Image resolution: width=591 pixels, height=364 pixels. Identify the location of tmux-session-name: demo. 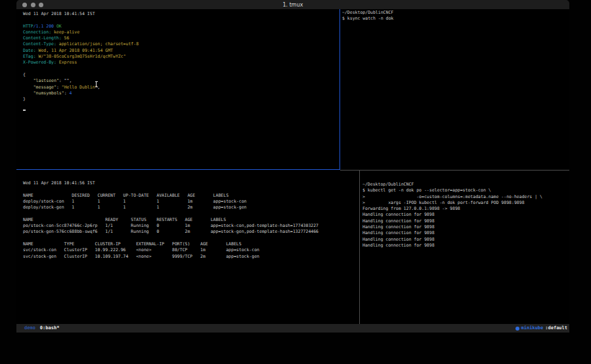
(30, 328).